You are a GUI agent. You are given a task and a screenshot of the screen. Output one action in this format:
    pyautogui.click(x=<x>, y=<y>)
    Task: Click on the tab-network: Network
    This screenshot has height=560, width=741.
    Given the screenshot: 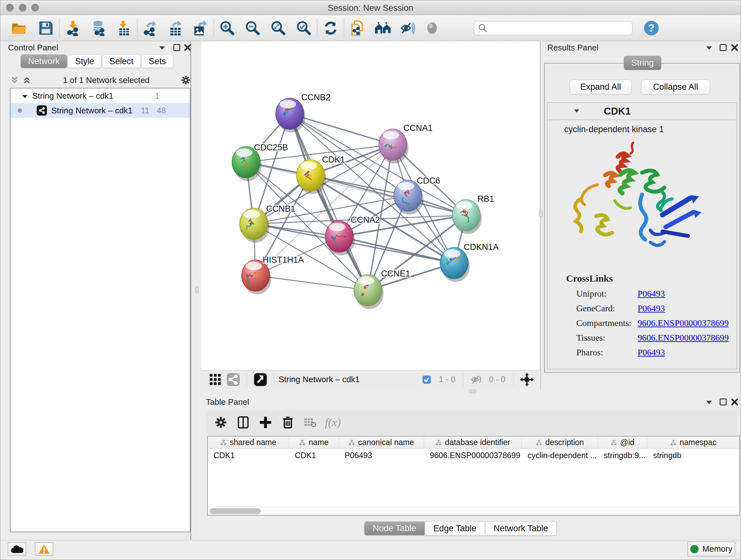 What is the action you would take?
    pyautogui.click(x=44, y=61)
    